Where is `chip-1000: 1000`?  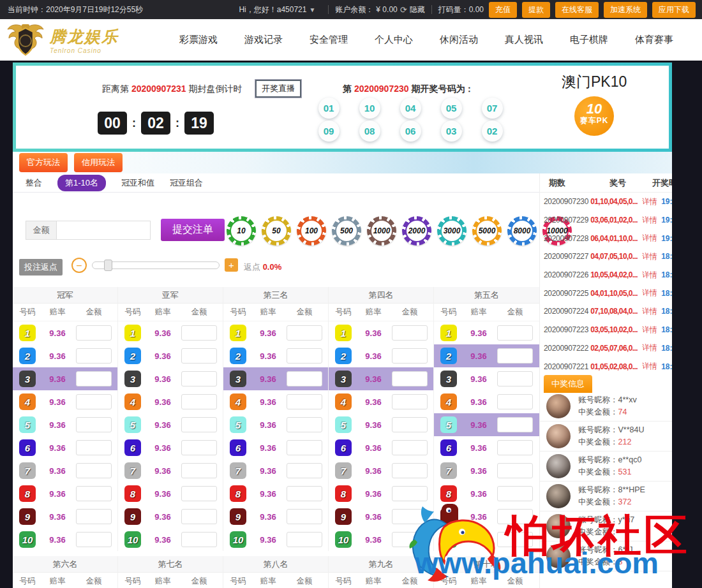
chip-1000: 1000 is located at coordinates (382, 231).